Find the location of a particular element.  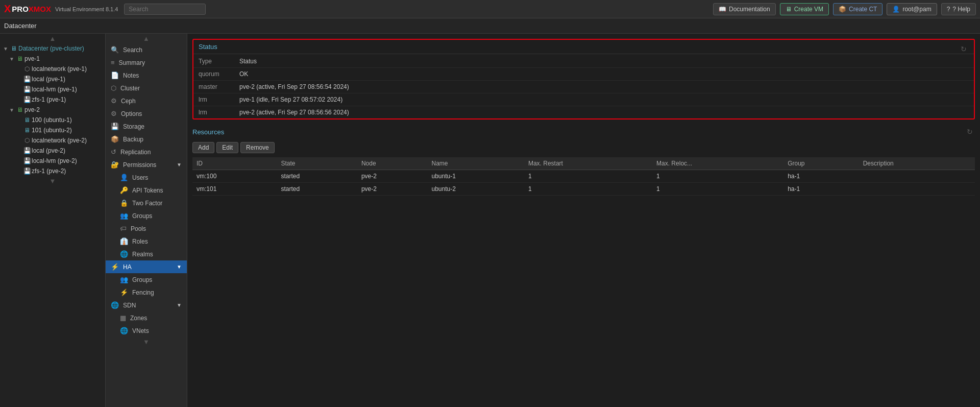

nav-item-summary: ≡ Summary is located at coordinates (146, 62).